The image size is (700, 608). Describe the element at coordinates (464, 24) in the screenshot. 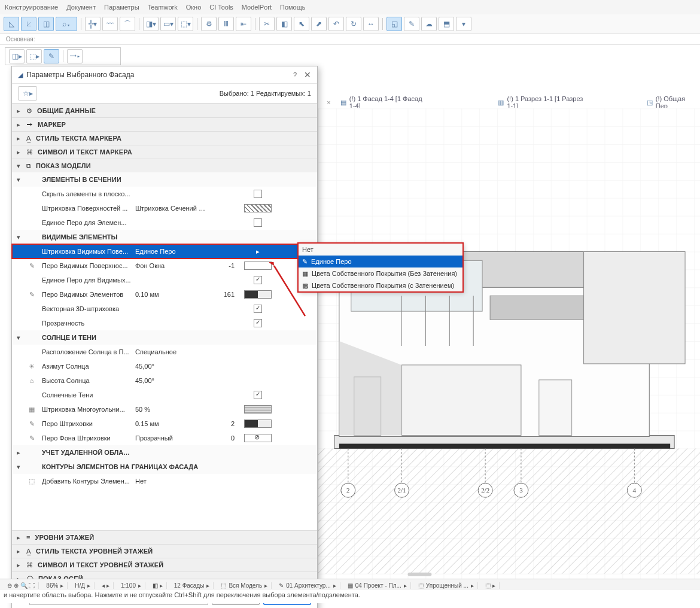

I see `tool-icon: ▾` at that location.